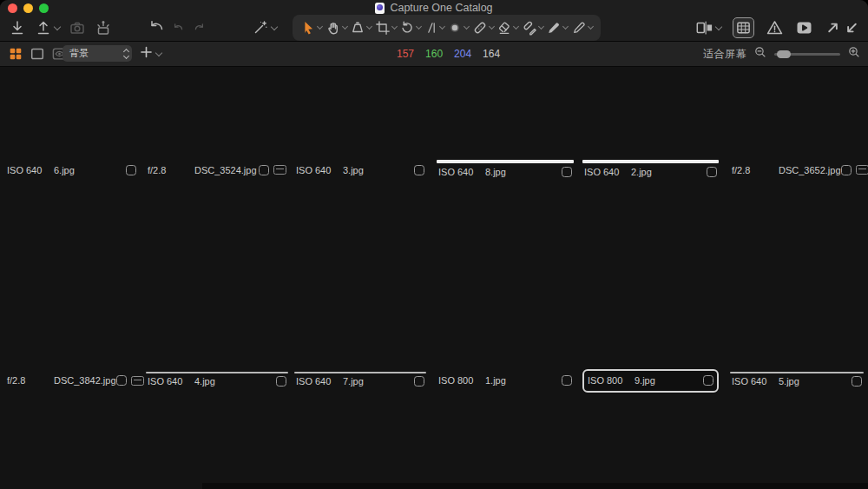  I want to click on thumbnail-cell: ISO 6407.jpg, so click(360, 380).